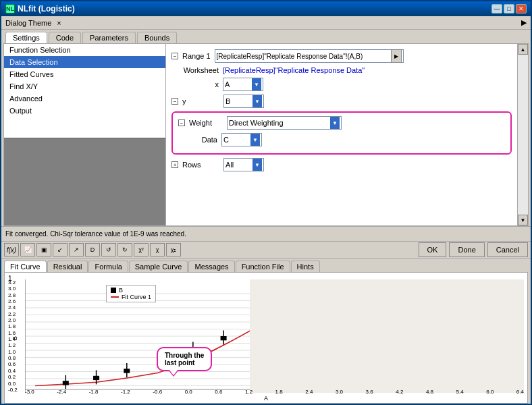  Describe the element at coordinates (242, 140) in the screenshot. I see `data-dropdown: C ▼` at that location.